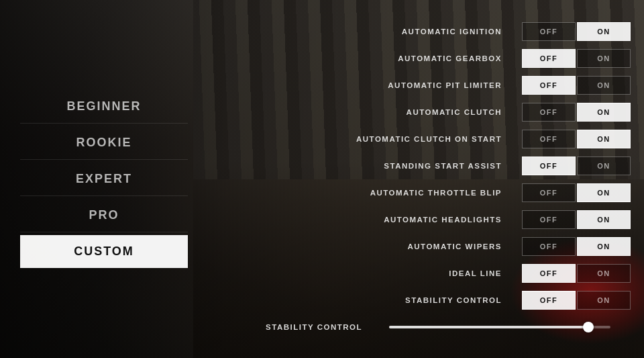 This screenshot has height=358, width=644. What do you see at coordinates (604, 139) in the screenshot?
I see `toggle-on-automatic-clutch-on-start: ON` at bounding box center [604, 139].